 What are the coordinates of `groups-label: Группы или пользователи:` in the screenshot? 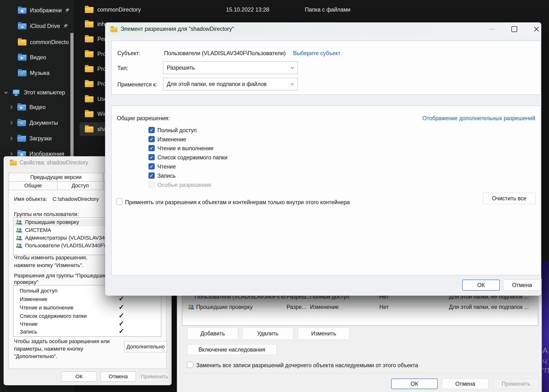 It's located at (46, 214).